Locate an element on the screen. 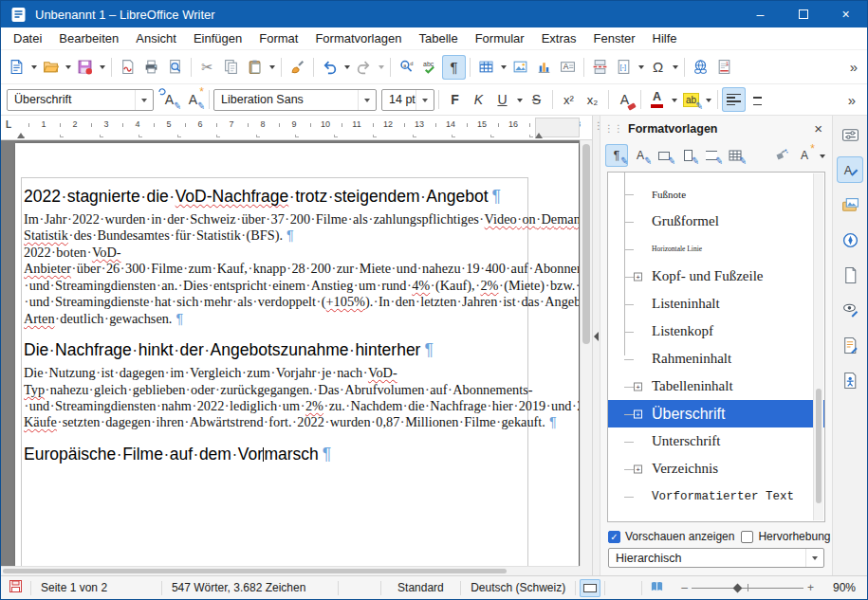 This screenshot has height=600, width=868. horizontal-scrollbar-thumb is located at coordinates (254, 571).